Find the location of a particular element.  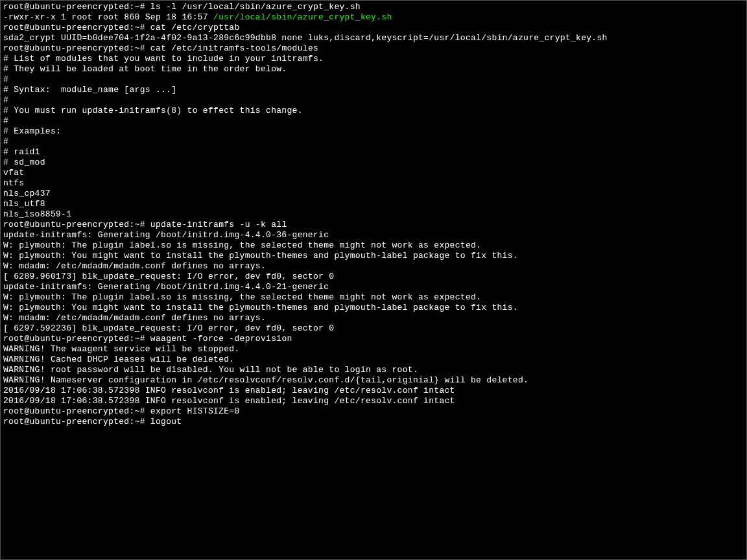

output-line: # List of modules that you want to inclu… is located at coordinates (374, 59).